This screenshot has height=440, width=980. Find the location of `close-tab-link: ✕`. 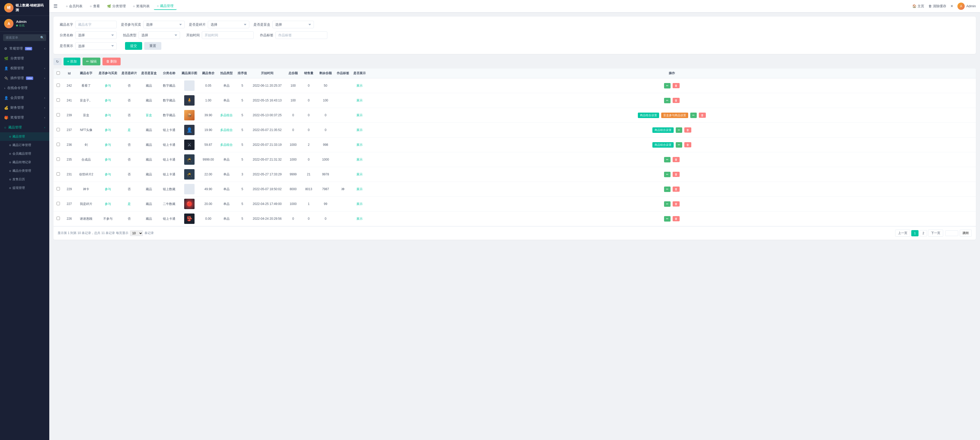

close-tab-link: ✕ is located at coordinates (952, 6).